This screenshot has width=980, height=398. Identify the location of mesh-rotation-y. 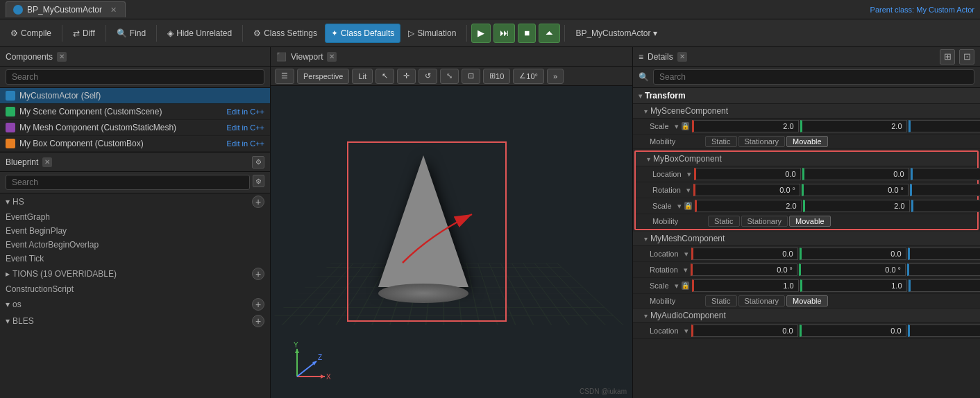
(852, 270).